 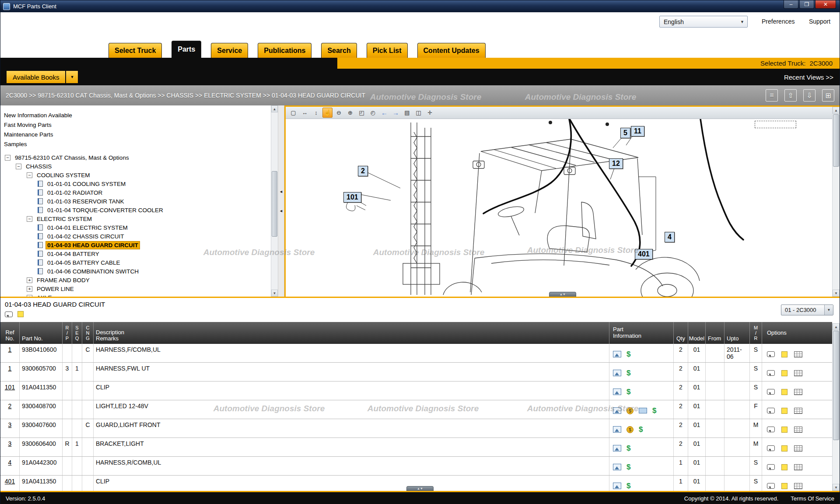 I want to click on tree-scrollbar-thumb, so click(x=275, y=204).